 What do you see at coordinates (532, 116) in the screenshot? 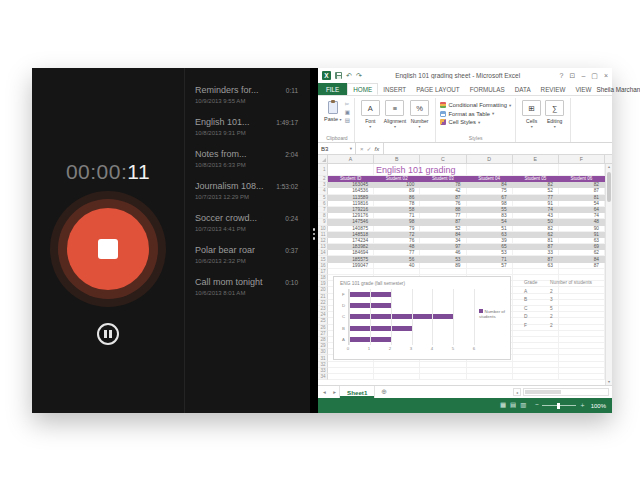
I see `cells-button: ⊞ Cells ▾` at bounding box center [532, 116].